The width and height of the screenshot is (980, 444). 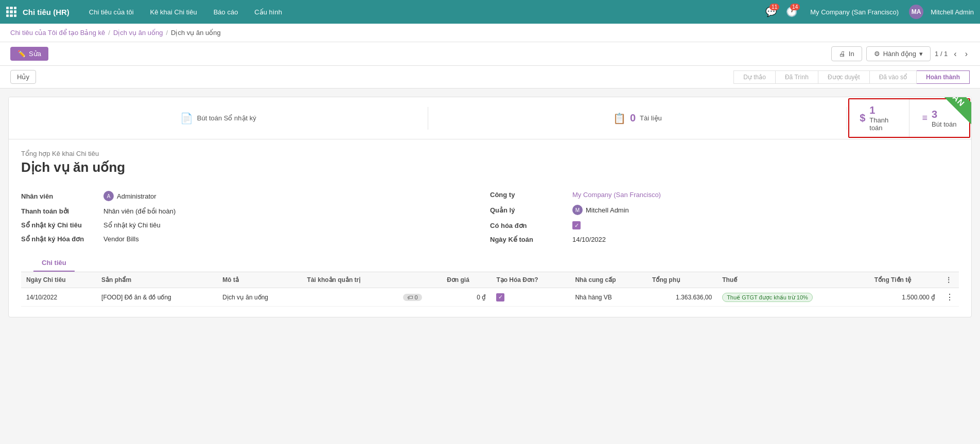 I want to click on nhan-vien-value: A Administrator, so click(x=130, y=196).